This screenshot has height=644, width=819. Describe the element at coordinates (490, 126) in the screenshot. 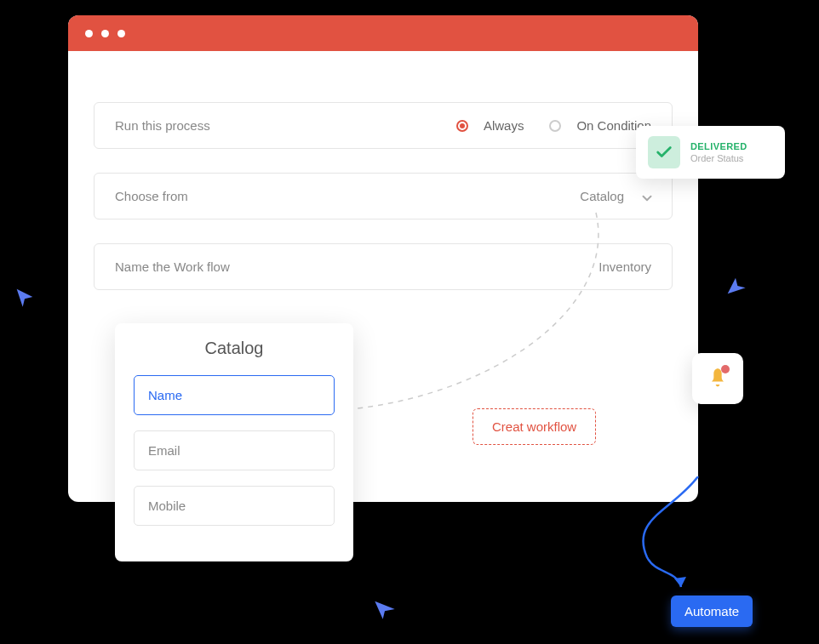

I see `radio-always-group: Always` at that location.